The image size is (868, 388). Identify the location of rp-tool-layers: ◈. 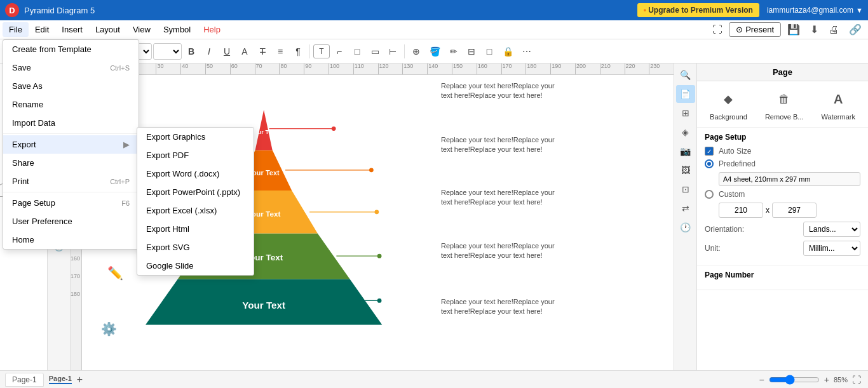
(686, 132).